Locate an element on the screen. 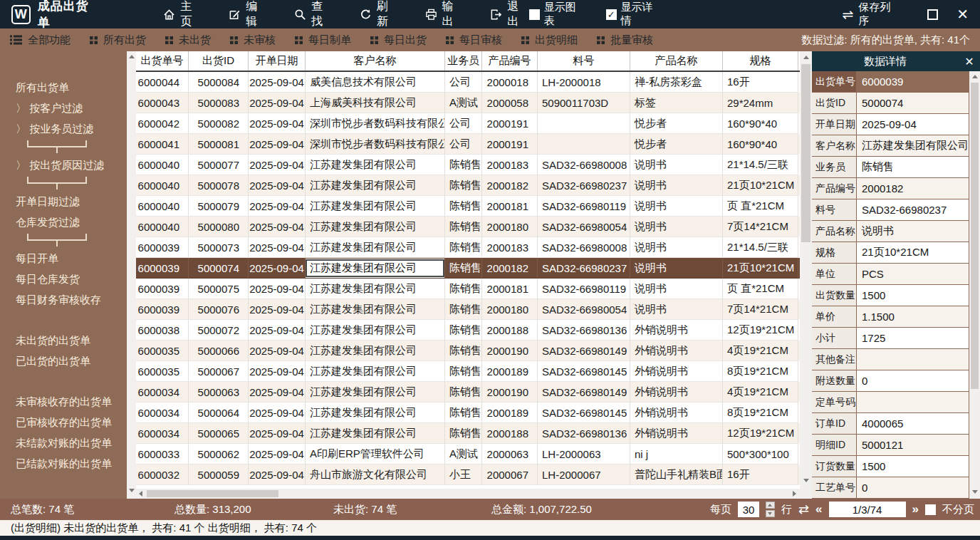 The image size is (980, 540). table-horizontal-scrollbar is located at coordinates (468, 494).